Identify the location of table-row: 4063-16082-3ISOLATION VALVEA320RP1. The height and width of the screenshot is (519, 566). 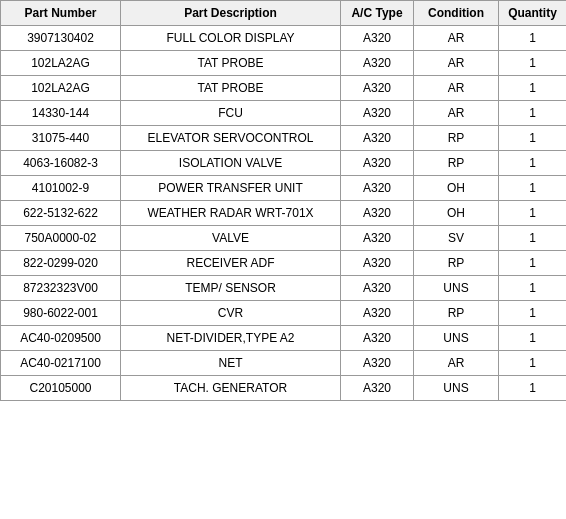
(284, 164).